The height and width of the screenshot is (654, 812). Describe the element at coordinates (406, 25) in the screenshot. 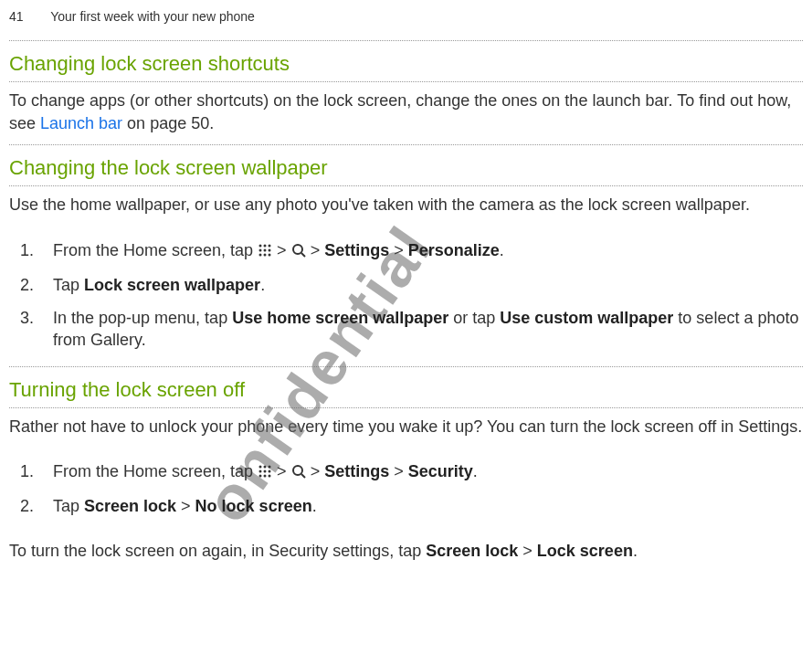

I see `page-header: 41 Your first week with your new phone` at that location.